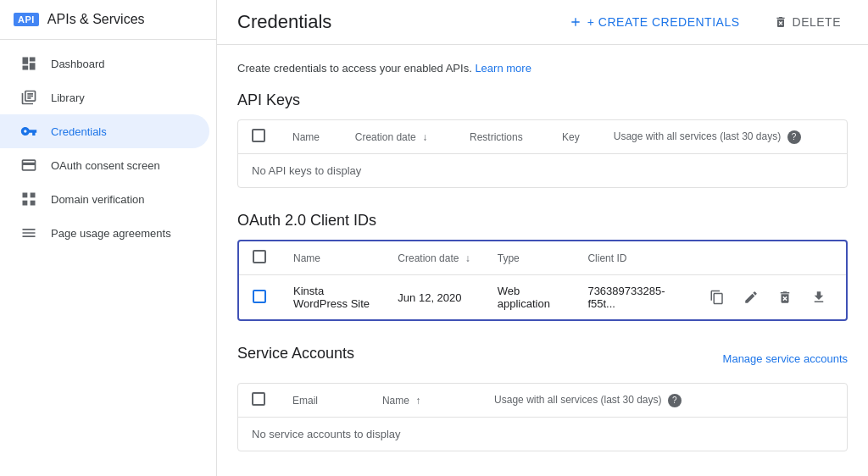 The image size is (868, 476). What do you see at coordinates (105, 166) in the screenshot?
I see `sidebar-item-label-oauth: OAuth consent screen` at bounding box center [105, 166].